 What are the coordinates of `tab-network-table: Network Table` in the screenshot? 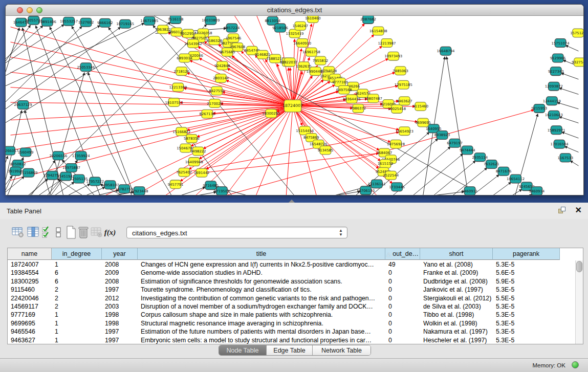 It's located at (342, 350).